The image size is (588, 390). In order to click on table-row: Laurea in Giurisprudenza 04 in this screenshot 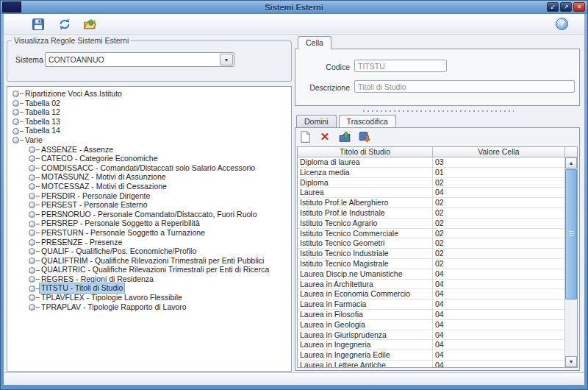, I will do `click(431, 336)`.